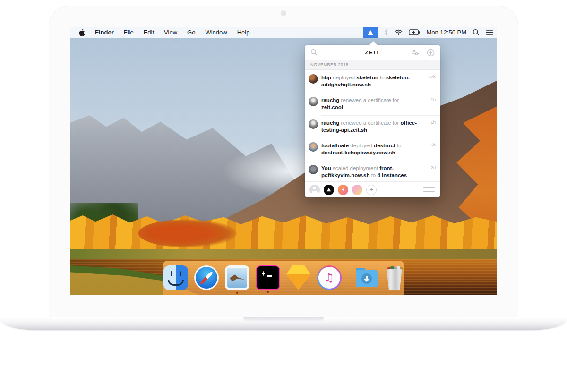  I want to click on event-list: hbp deployed skeleton to skeleton-addghv…, so click(372, 126).